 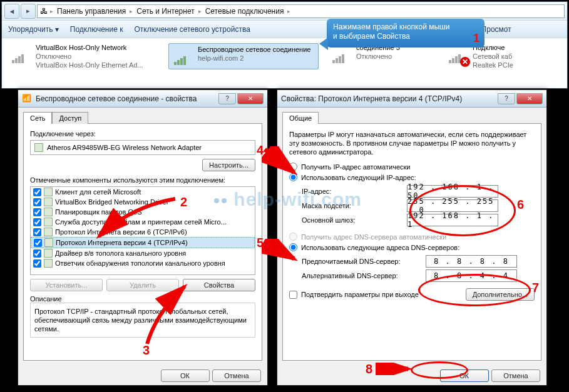 I want to click on advanced-button: Дополнительно..., so click(x=500, y=294).